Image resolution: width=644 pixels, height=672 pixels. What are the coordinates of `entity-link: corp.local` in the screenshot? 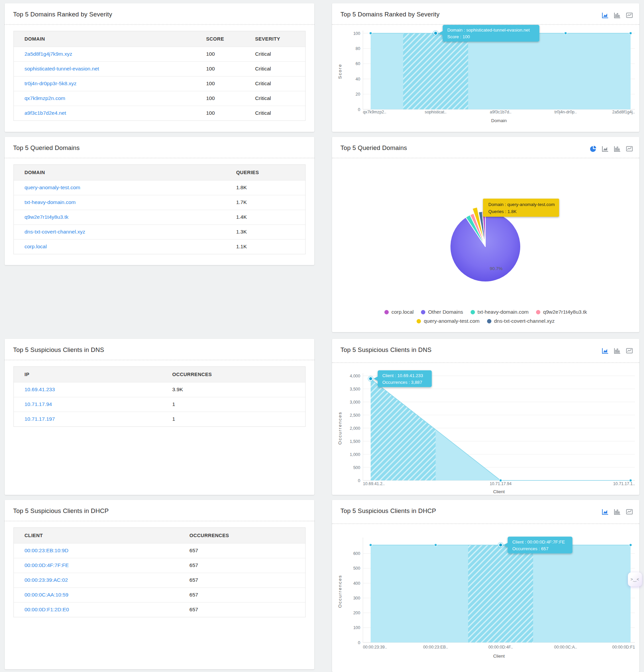 It's located at (36, 246).